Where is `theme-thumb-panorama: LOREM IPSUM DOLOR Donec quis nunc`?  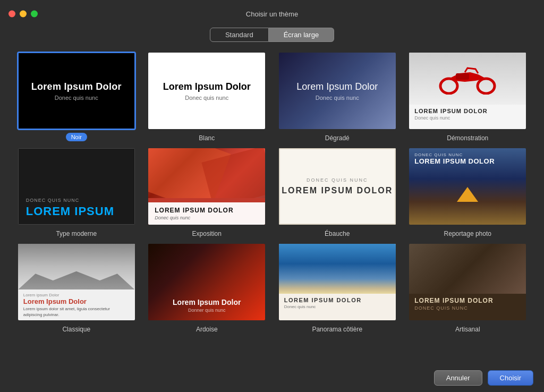 theme-thumb-panorama: LOREM IPSUM DOLOR Donec quis nunc is located at coordinates (337, 282).